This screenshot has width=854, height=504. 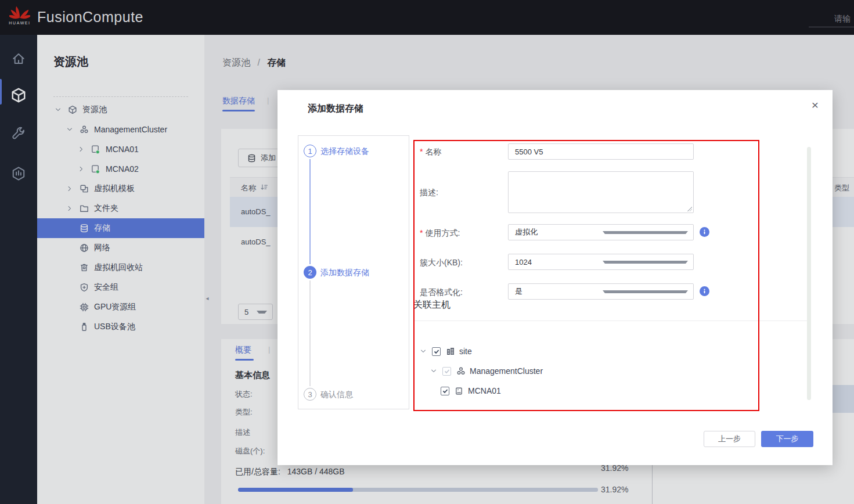 I want to click on usage-field-label: *使用方式:, so click(x=440, y=233).